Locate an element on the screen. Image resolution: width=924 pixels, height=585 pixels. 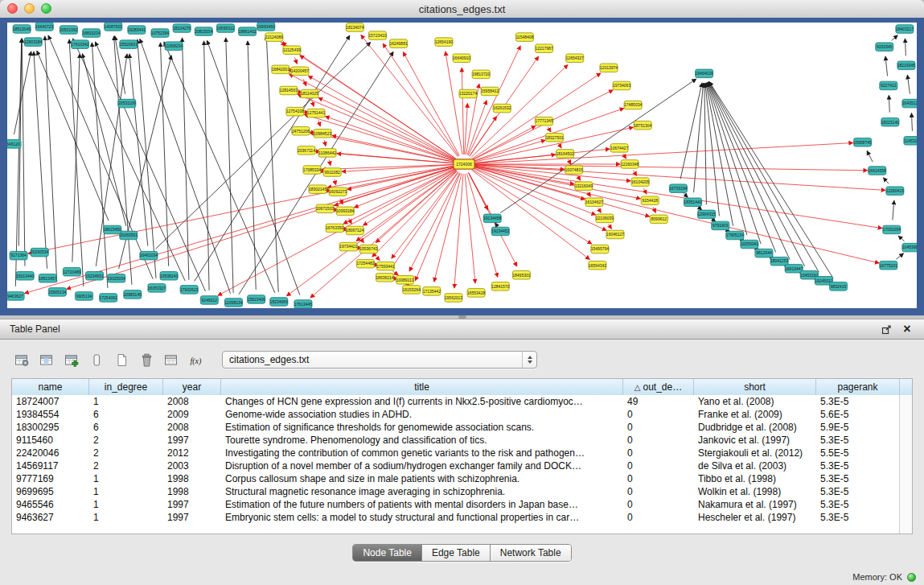
network-node: 10538240 is located at coordinates (169, 275).